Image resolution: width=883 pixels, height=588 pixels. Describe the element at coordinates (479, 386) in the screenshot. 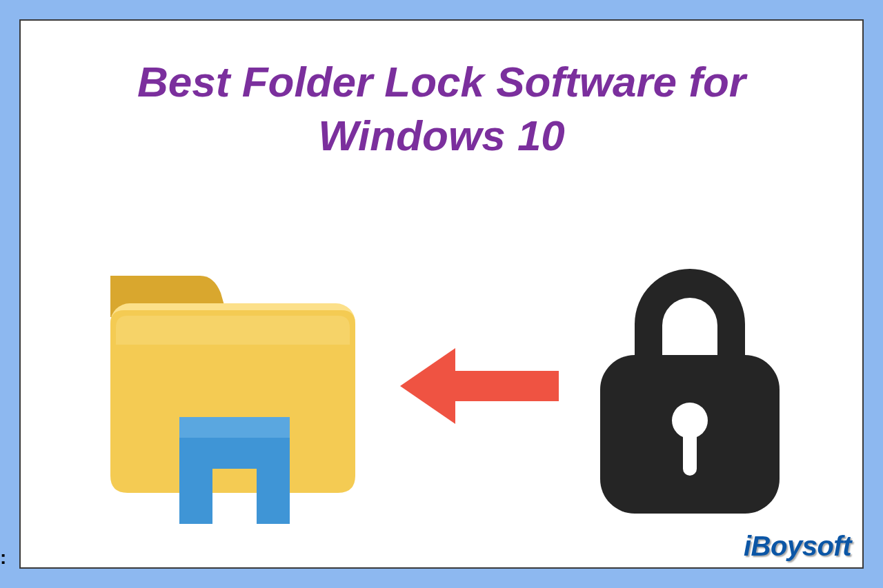

I see `arrow-left-icon` at that location.